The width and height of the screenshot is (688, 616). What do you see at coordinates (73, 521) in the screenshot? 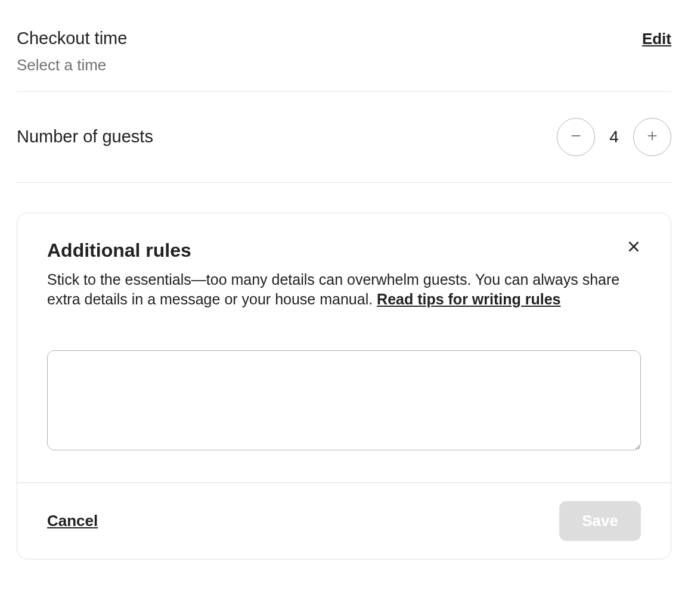
I see `cancel-button: Cancel` at bounding box center [73, 521].